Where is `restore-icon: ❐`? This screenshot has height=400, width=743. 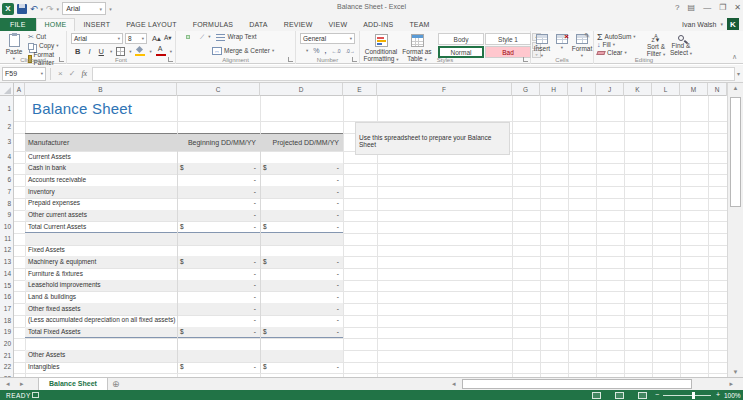
restore-icon: ❐ is located at coordinates (722, 8).